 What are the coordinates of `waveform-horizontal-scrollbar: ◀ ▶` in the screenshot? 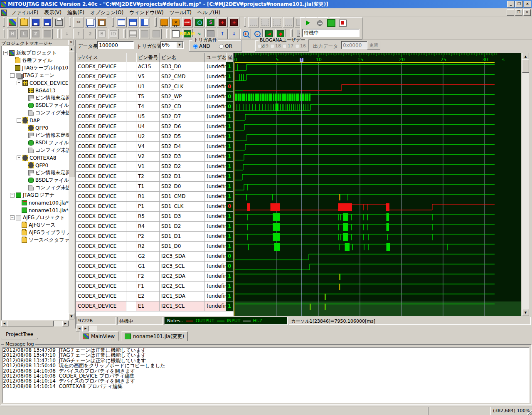 It's located at (86, 329).